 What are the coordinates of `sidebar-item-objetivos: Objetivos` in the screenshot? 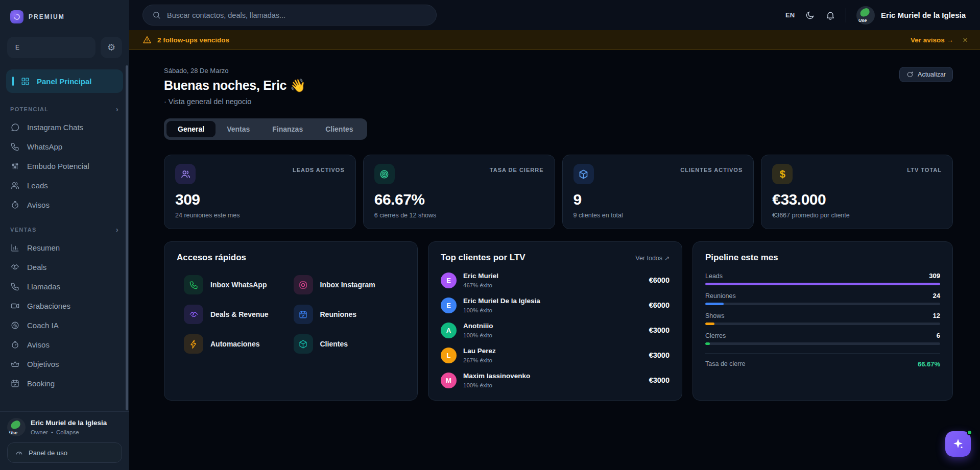 It's located at (64, 364).